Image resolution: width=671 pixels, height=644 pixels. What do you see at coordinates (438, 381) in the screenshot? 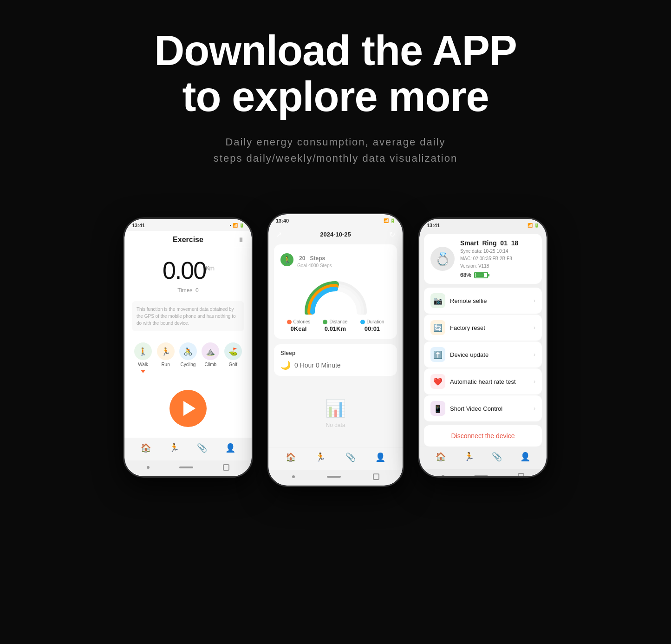
I see `heart-rate-icon: ❤️` at bounding box center [438, 381].